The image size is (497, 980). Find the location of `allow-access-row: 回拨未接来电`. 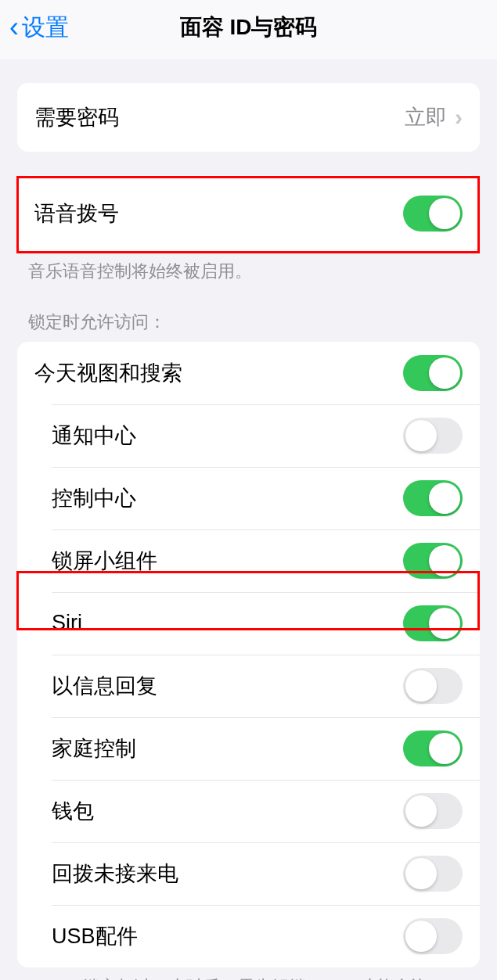

allow-access-row: 回拨未接来电 is located at coordinates (257, 874).